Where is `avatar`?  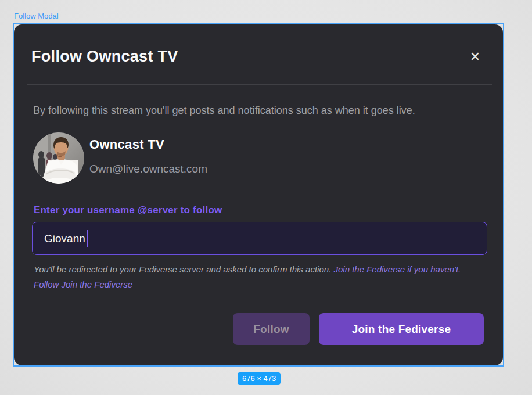
avatar is located at coordinates (59, 158).